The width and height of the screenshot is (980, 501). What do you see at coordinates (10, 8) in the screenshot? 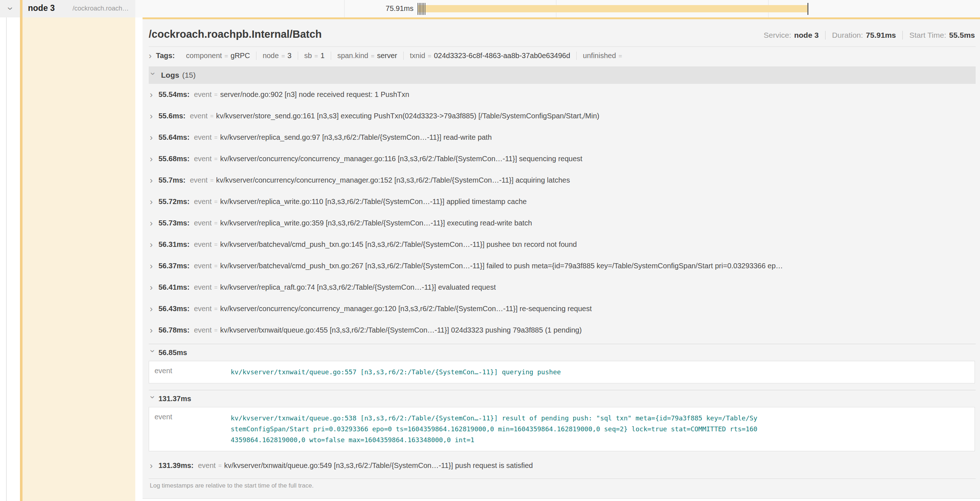
I see `collapse-span-chevron-icon: ›` at bounding box center [10, 8].